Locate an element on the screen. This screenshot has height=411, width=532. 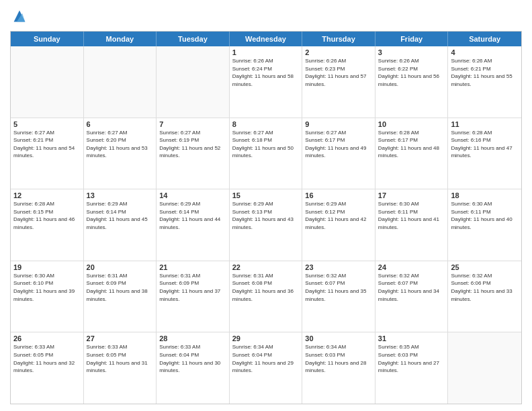
day-of-week-sunday: Sunday is located at coordinates (47, 39).